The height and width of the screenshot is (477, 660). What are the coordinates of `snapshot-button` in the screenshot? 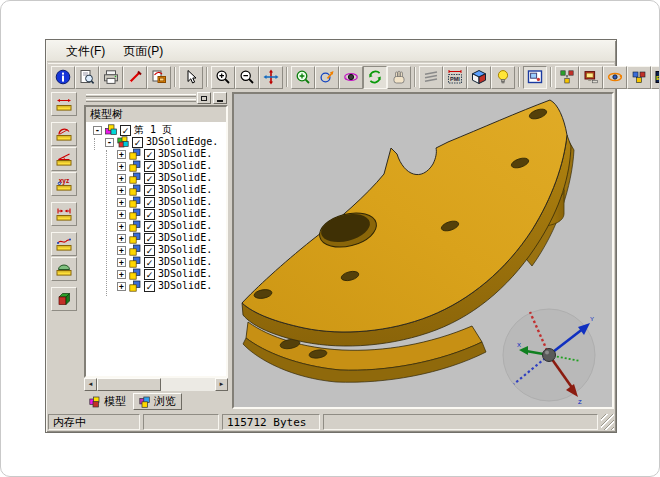 It's located at (159, 78).